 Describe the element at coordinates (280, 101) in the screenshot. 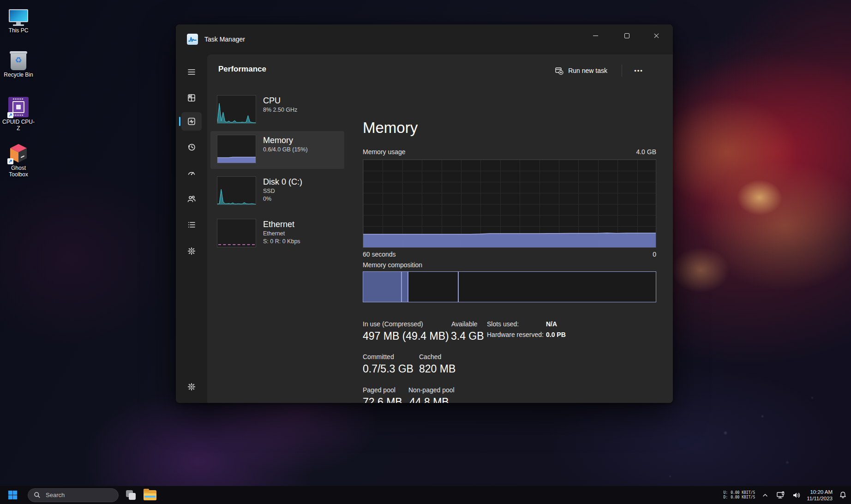

I see `perf-item-name: CPU` at that location.